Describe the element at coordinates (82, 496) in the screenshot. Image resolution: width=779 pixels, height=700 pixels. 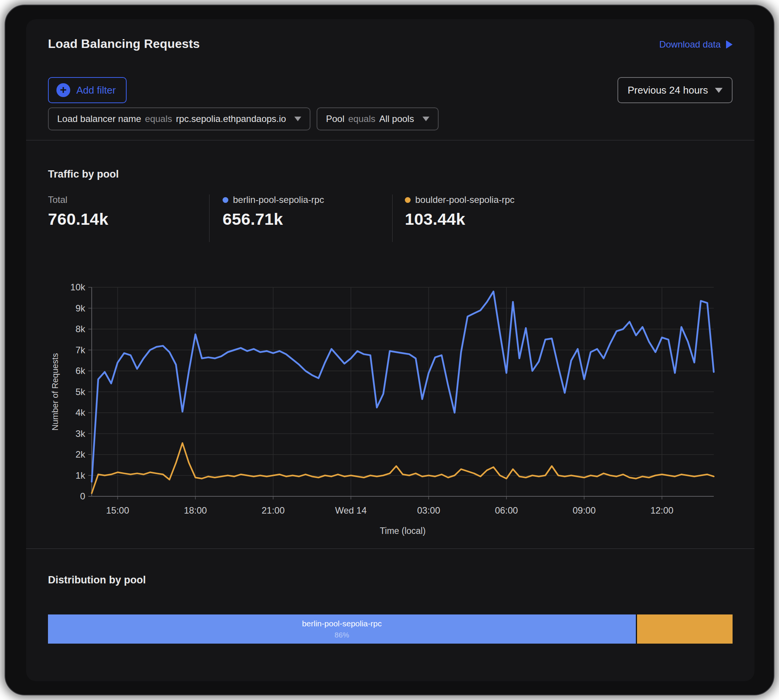
I see `y-tick-label: 0` at that location.